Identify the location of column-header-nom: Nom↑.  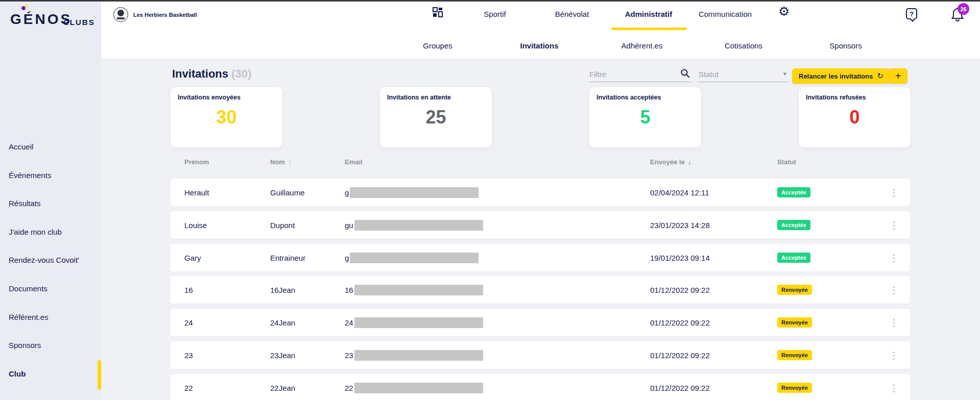
(281, 162).